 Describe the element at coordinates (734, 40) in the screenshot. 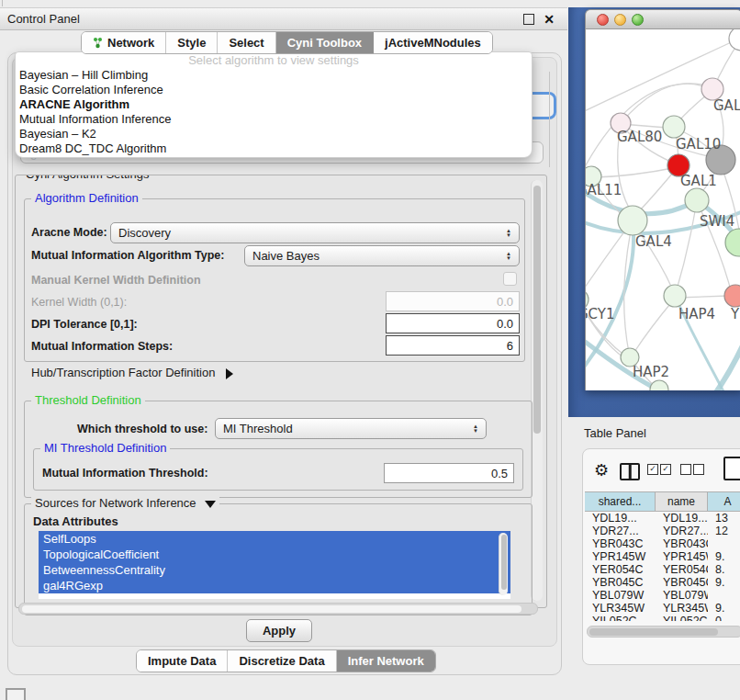

I see `node-top-partial` at that location.